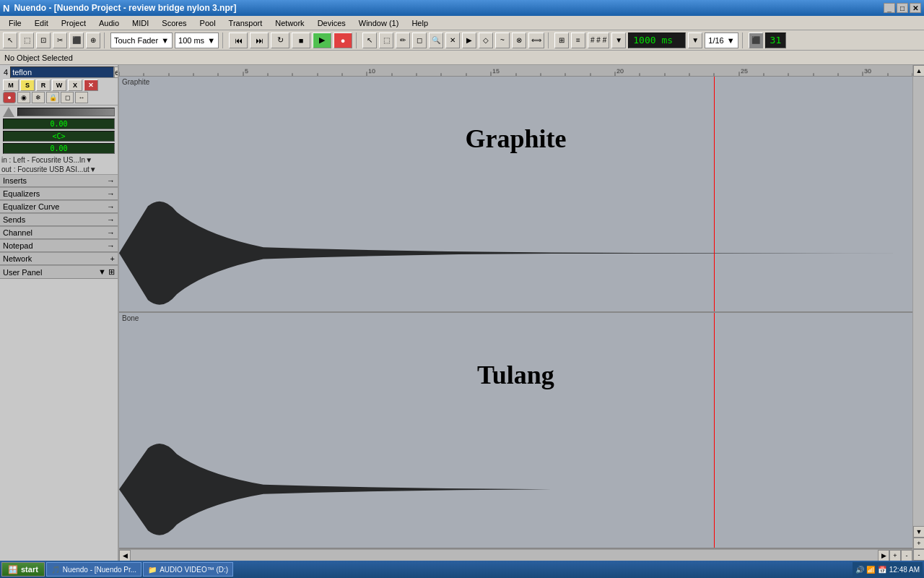  I want to click on tool-select: ⬚, so click(27, 40).